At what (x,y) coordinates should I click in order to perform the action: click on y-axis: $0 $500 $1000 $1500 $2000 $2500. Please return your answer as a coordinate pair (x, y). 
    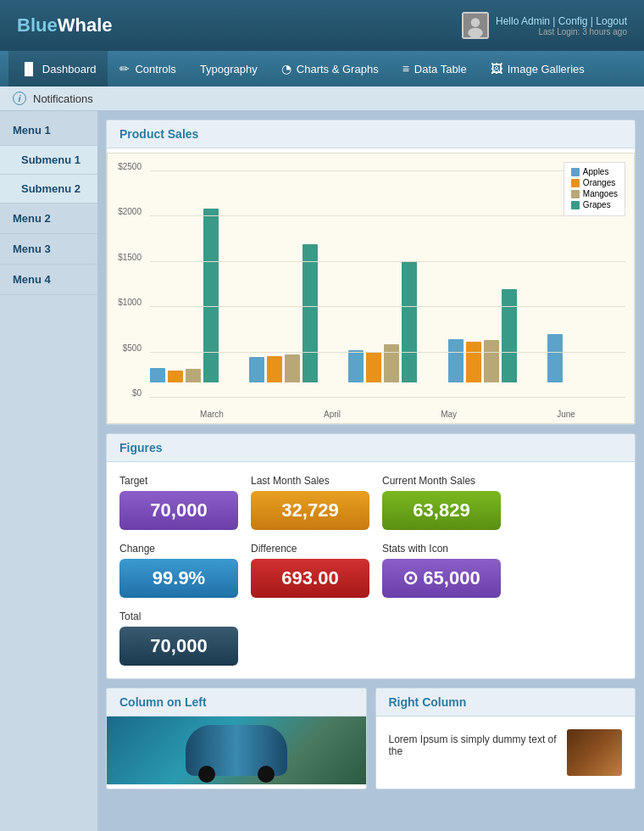
    Looking at the image, I should click on (127, 280).